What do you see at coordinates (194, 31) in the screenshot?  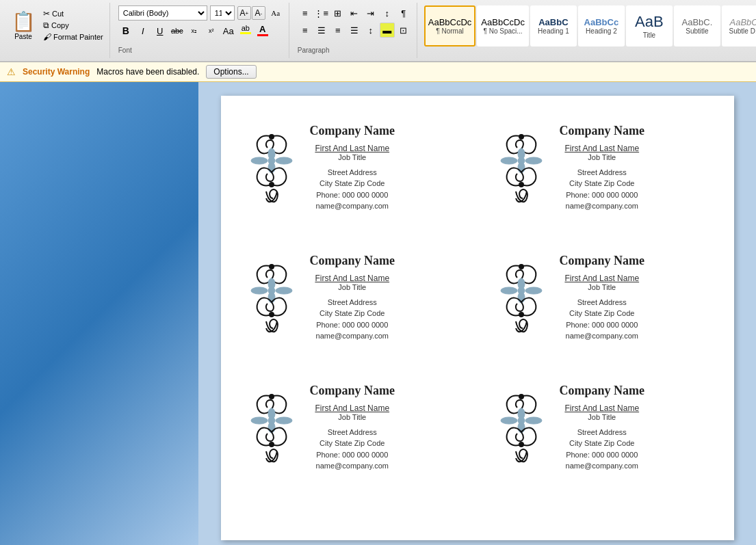 I see `subscript-button: x₂` at bounding box center [194, 31].